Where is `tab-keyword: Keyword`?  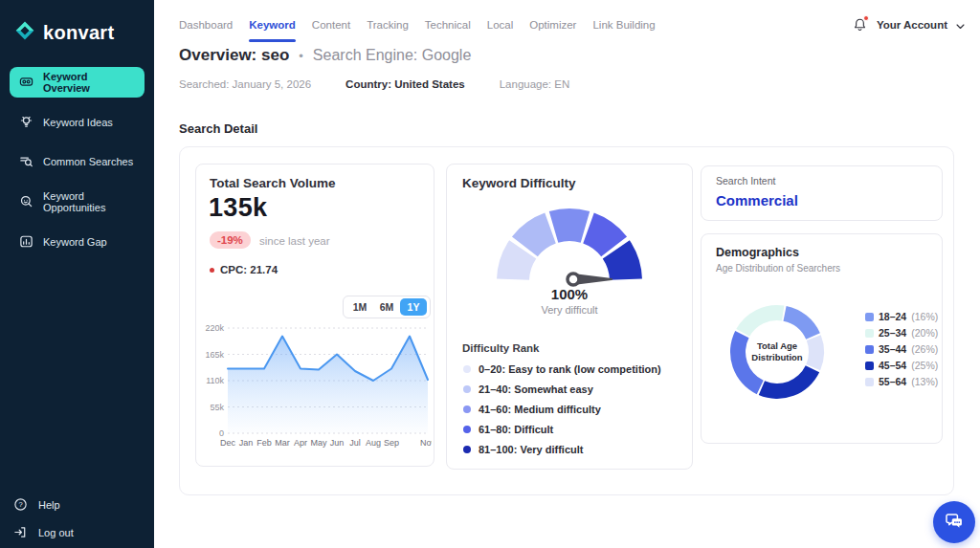 tab-keyword: Keyword is located at coordinates (272, 27).